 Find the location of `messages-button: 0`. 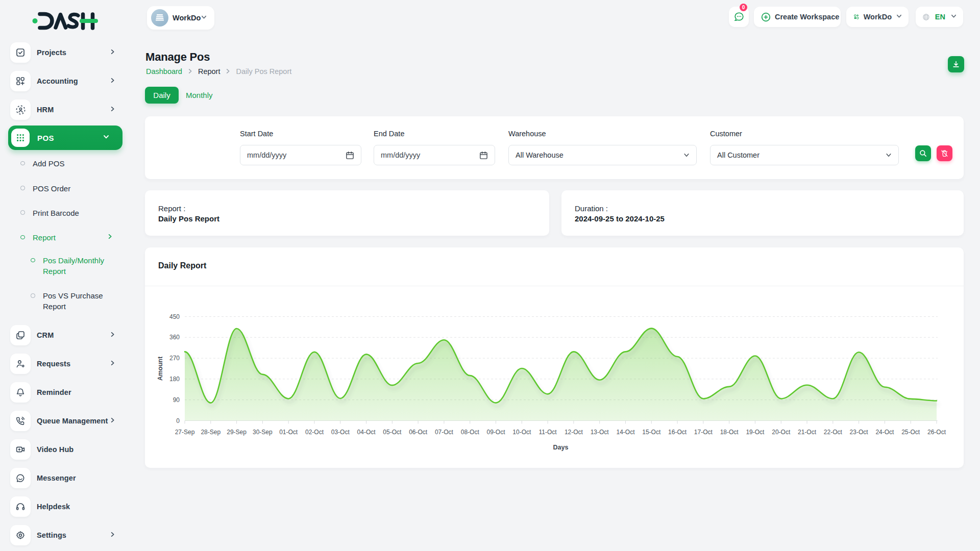

messages-button: 0 is located at coordinates (739, 17).